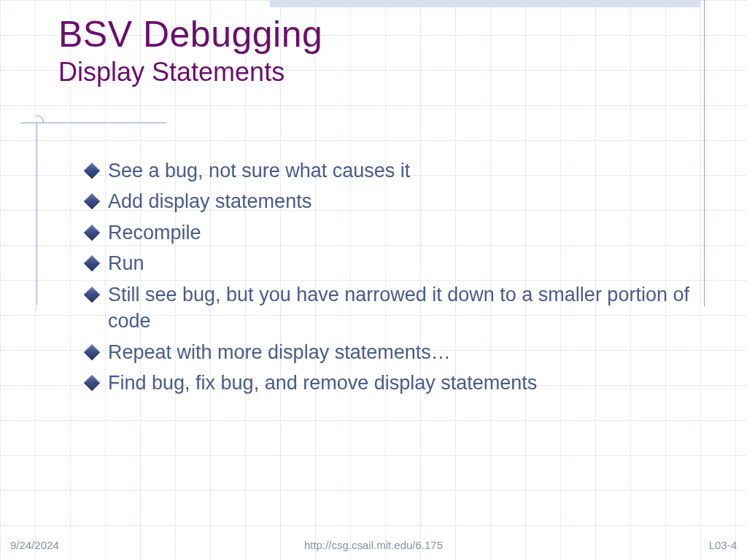  What do you see at coordinates (403, 263) in the screenshot?
I see `list-item-text: Run` at bounding box center [403, 263].